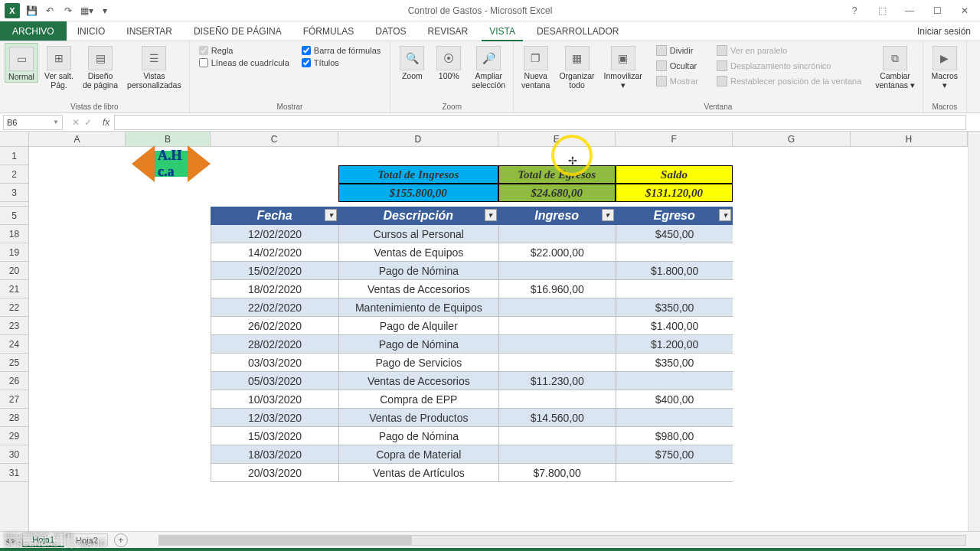  What do you see at coordinates (498, 344) in the screenshot?
I see `table-row: 28/02/2020Pago de Nómina$1.200,00` at bounding box center [498, 344].